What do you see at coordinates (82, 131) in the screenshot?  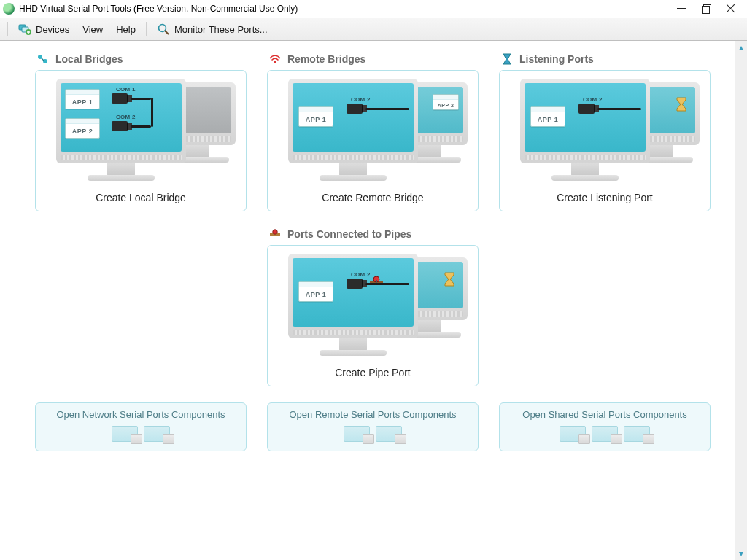 I see `app2-label: APP 2` at bounding box center [82, 131].